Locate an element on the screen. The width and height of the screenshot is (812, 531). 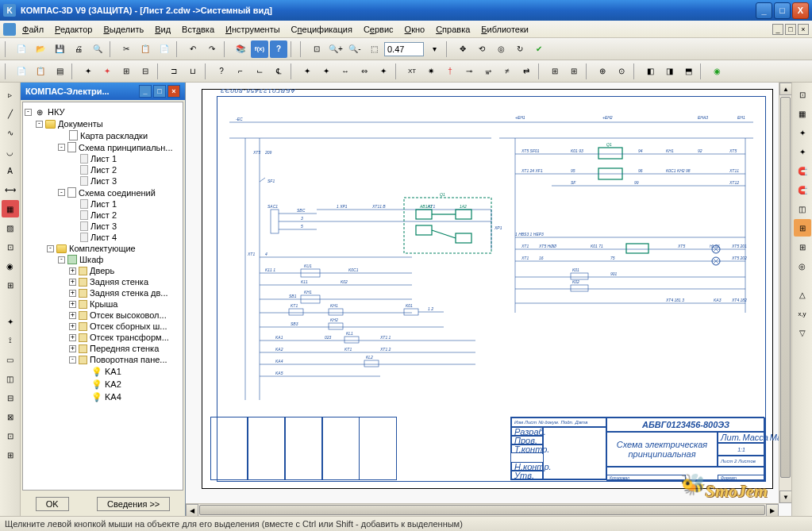
zoom-input is located at coordinates (404, 49).